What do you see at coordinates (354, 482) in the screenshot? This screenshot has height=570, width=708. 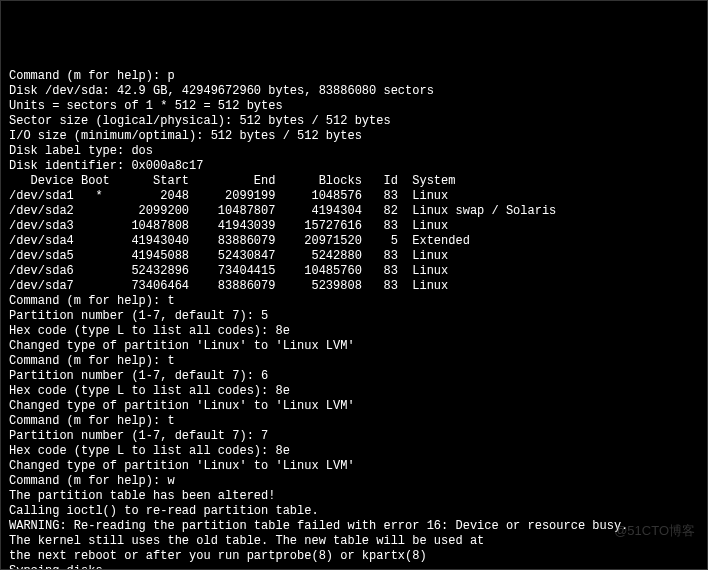 I see `command-line: Command (m for help): w` at bounding box center [354, 482].